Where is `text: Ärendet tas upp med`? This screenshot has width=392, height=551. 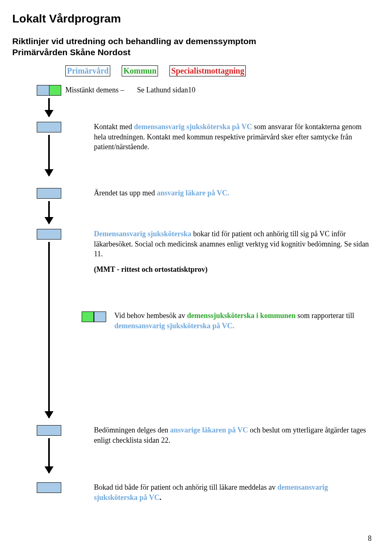 text: Ärendet tas upp med is located at coordinates (125, 193).